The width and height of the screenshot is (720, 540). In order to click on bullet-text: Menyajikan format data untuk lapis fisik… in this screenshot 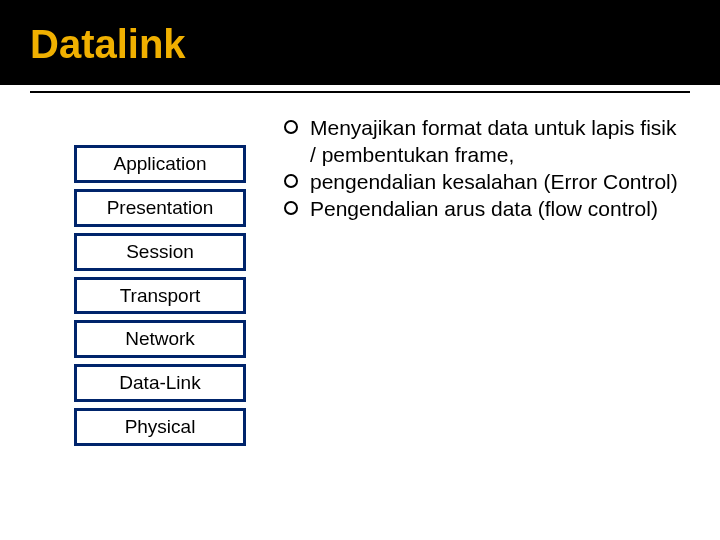, I will do `click(497, 142)`.